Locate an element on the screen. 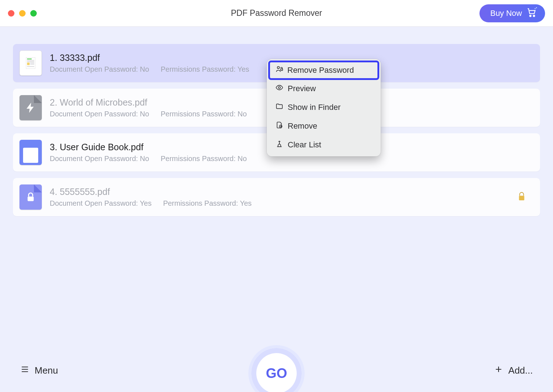  broom-icon is located at coordinates (279, 145).